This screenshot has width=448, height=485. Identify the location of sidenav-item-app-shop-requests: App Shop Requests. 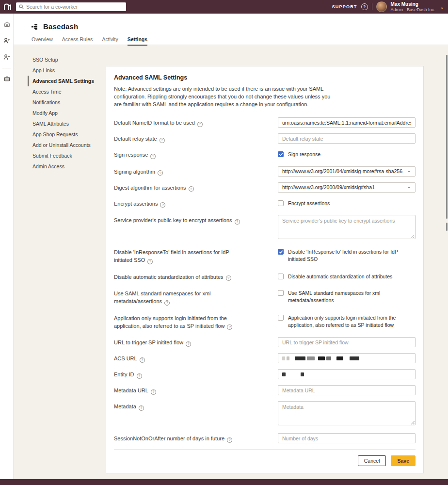
(64, 134).